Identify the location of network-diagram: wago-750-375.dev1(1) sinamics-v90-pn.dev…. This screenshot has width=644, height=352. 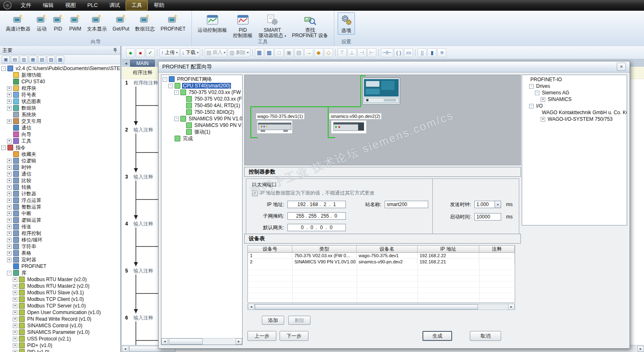
(383, 120).